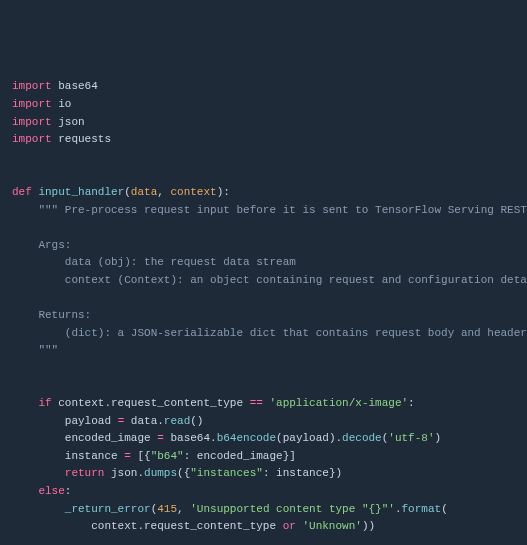  Describe the element at coordinates (296, 333) in the screenshot. I see `code-token: (dict): a JSON-serializable dict that co…` at that location.